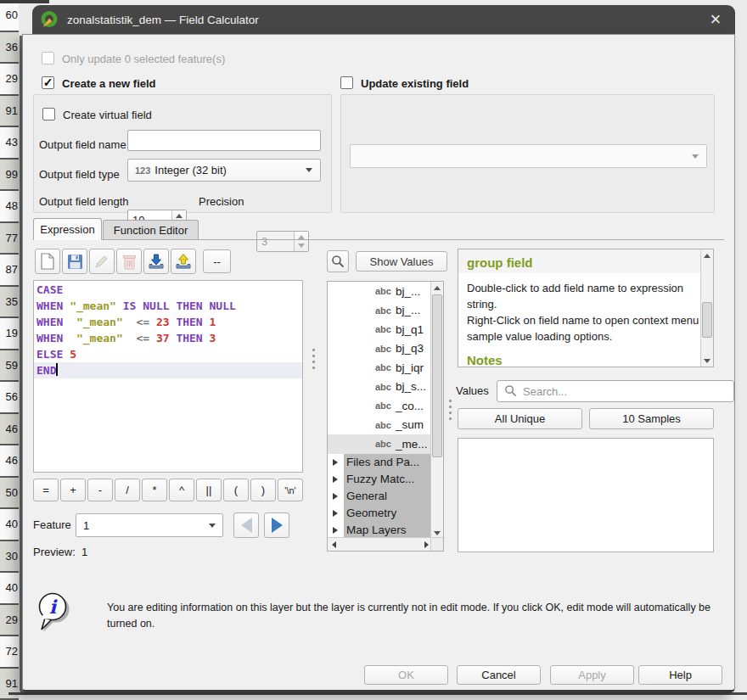  I want to click on code-line: WHEN "_mean" <= 37 THEN 3, so click(168, 338).